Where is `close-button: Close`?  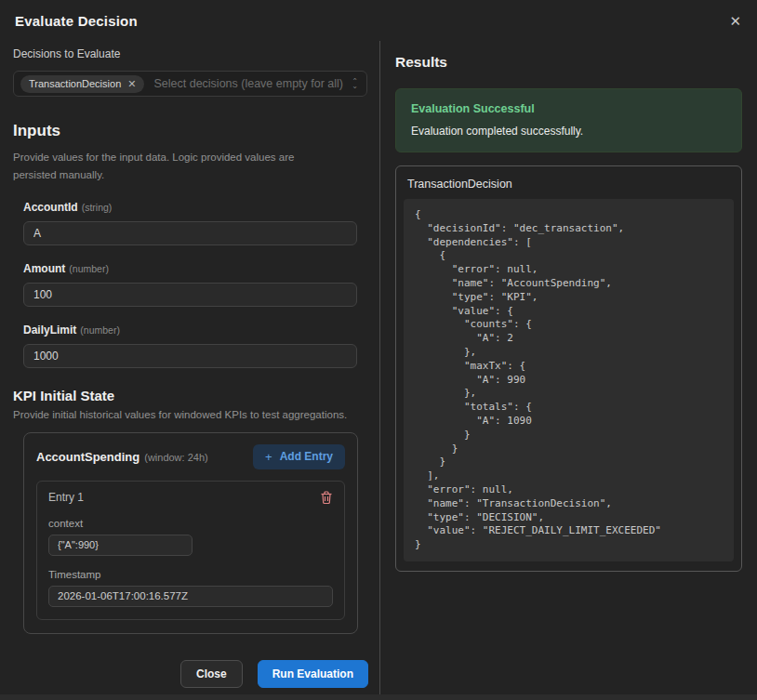 close-button: Close is located at coordinates (212, 674).